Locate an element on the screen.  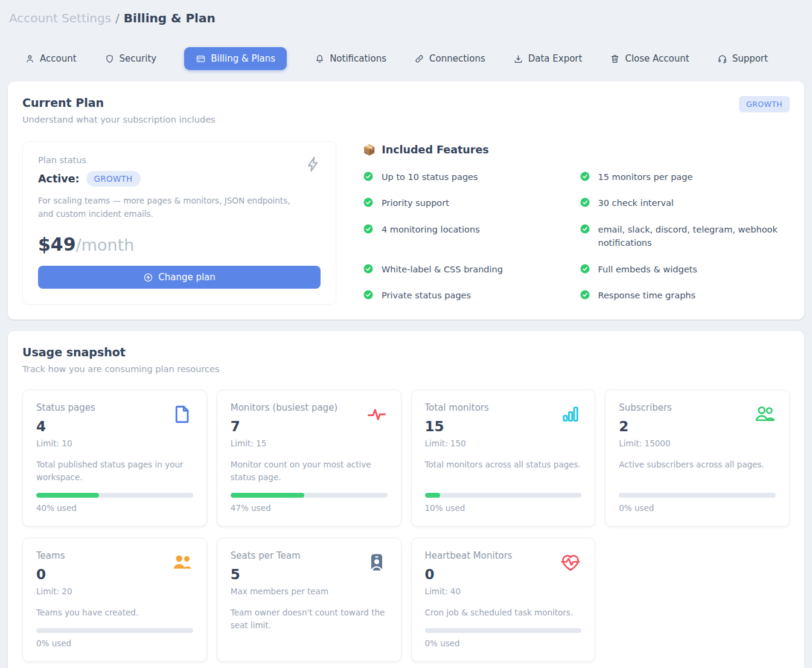
plan-status-card: Plan status Active: GROWTH For scaling t… is located at coordinates (179, 223).